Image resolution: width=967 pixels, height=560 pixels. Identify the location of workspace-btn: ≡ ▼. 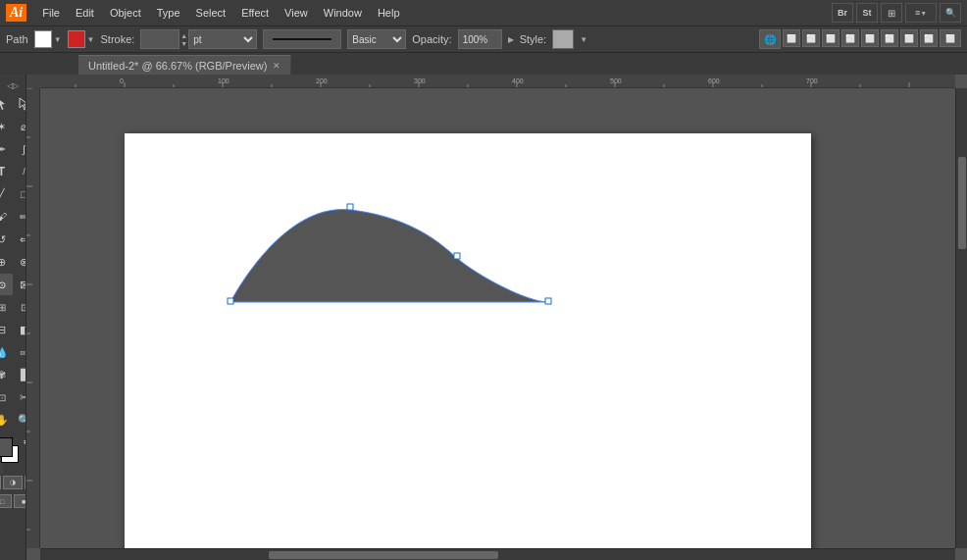
(921, 13).